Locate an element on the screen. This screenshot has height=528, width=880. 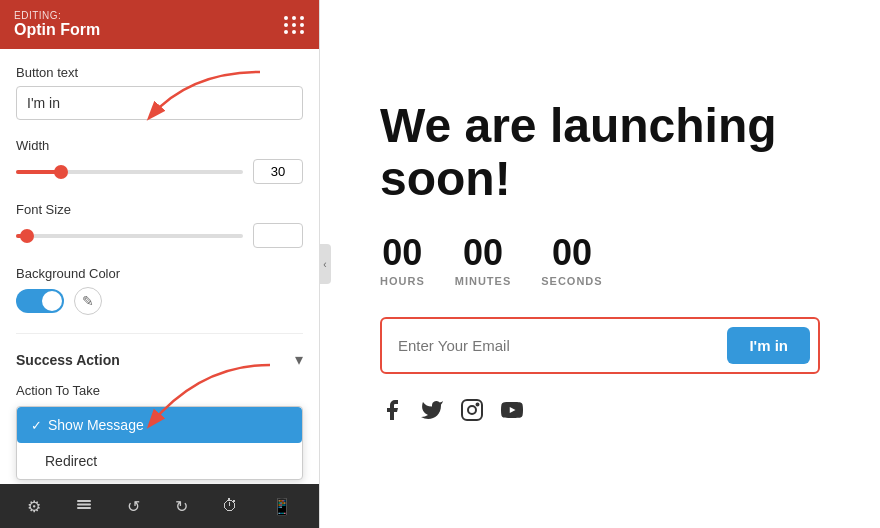
option-redirect: Redirect is located at coordinates (160, 461).